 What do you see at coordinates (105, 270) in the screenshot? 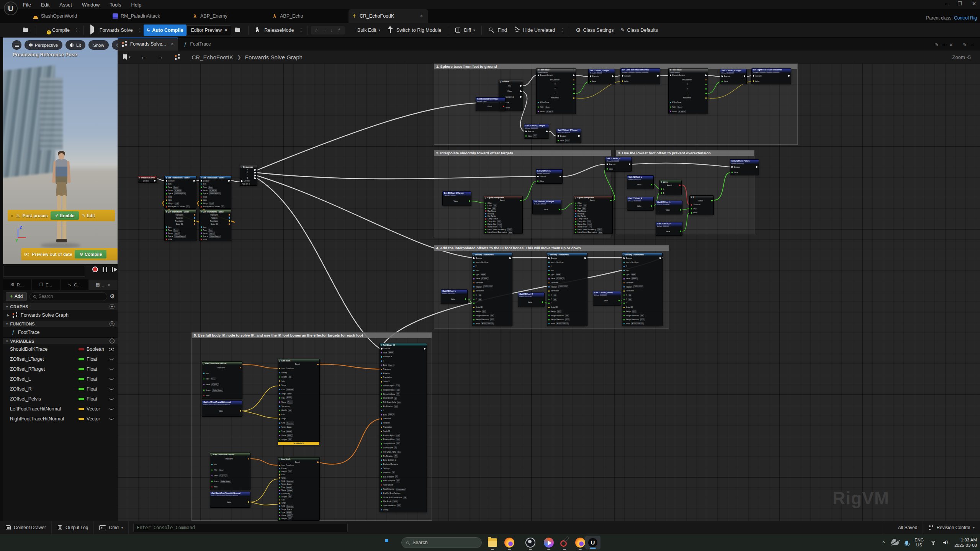
I see `pause-button` at bounding box center [105, 270].